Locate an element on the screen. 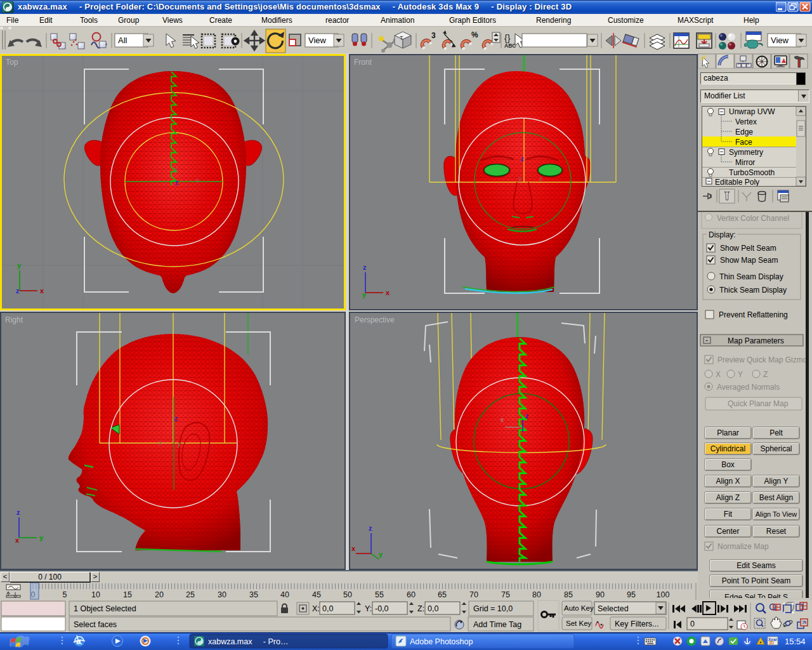 The height and width of the screenshot is (650, 812). svg-text: 45 is located at coordinates (317, 595).